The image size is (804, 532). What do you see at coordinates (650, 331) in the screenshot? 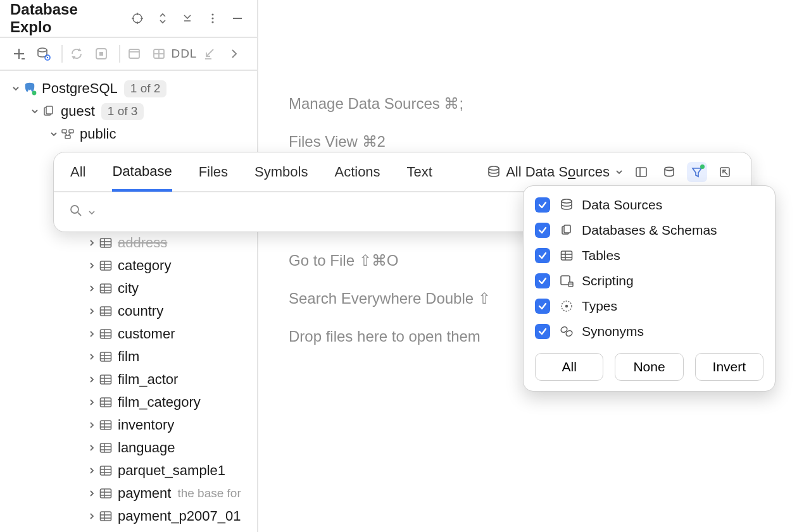
I see `filter-item: Synonyms` at bounding box center [650, 331].